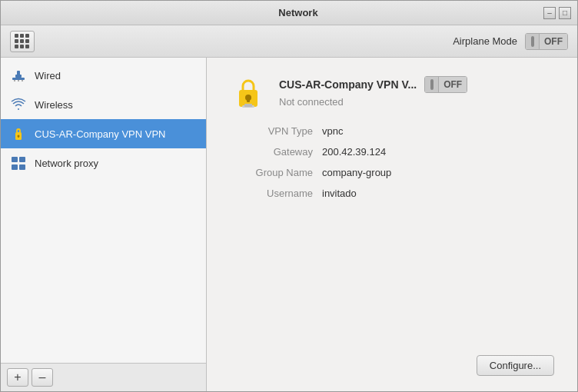 This screenshot has height=392, width=578. I want to click on minimize-button: –, so click(550, 13).